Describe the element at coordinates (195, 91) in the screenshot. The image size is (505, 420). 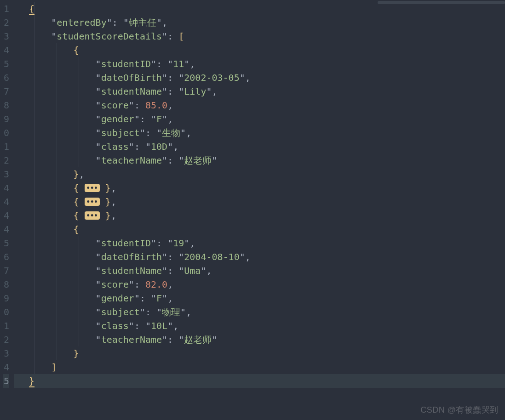
I see `json-string: Lily` at that location.